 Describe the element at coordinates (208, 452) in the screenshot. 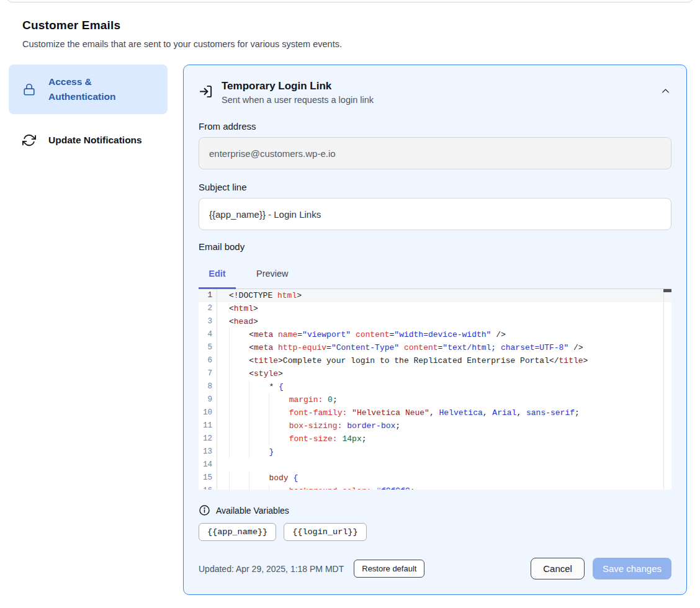

I see `line-number: 13` at that location.